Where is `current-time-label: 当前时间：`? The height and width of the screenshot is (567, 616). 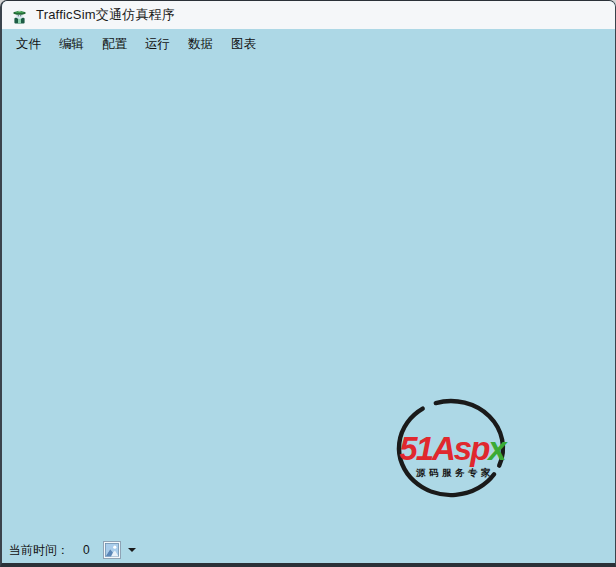 current-time-label: 当前时间： is located at coordinates (39, 550).